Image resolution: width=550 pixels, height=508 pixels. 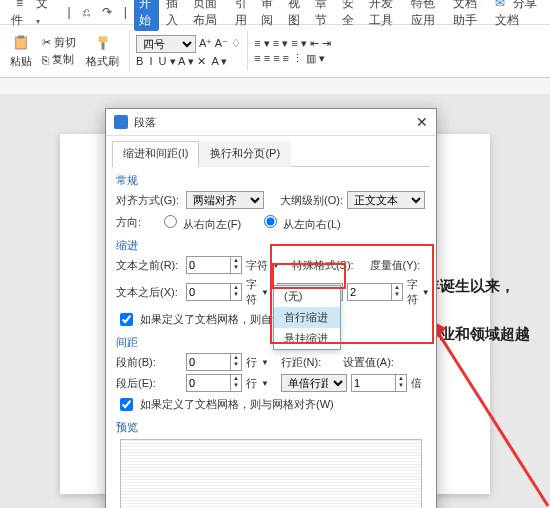 I want to click on menu-review: 审阅, so click(x=268, y=16).